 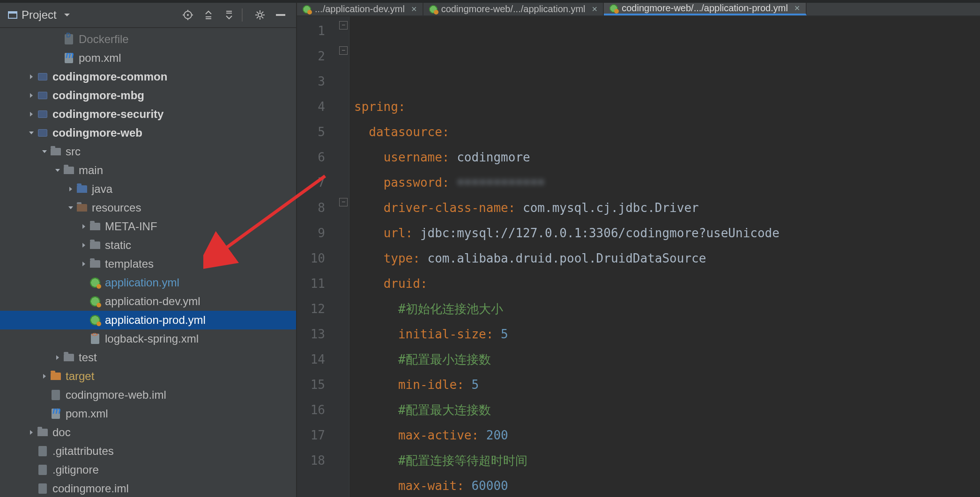 What do you see at coordinates (148, 339) in the screenshot?
I see `tree-row-logback-spring-xml: logback-spring.xml` at bounding box center [148, 339].